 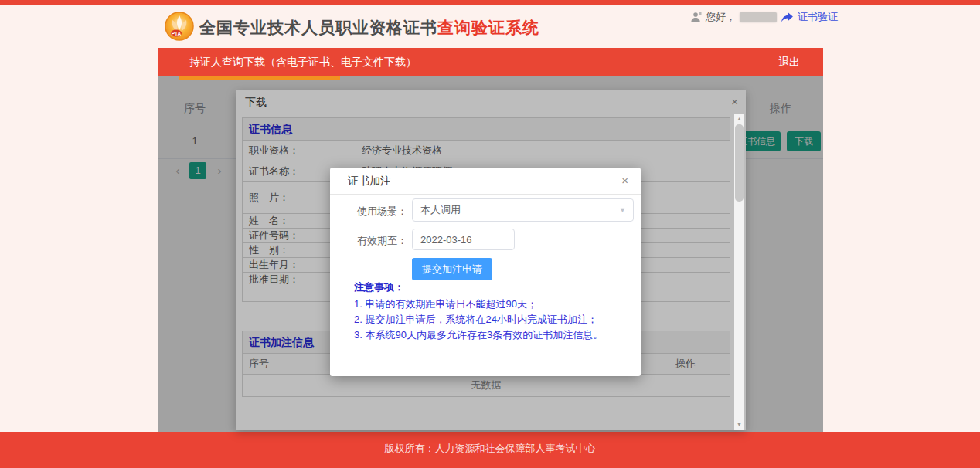 What do you see at coordinates (476, 320) in the screenshot?
I see `note-line-2: 2. 提交加注申请后，系统将在24小时内完成证书加注；` at bounding box center [476, 320].